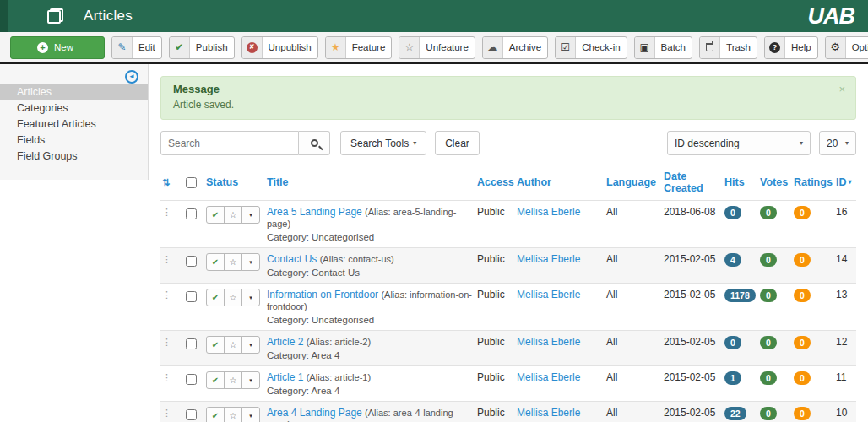  Describe the element at coordinates (832, 17) in the screenshot. I see `uab-logo: UAB` at that location.